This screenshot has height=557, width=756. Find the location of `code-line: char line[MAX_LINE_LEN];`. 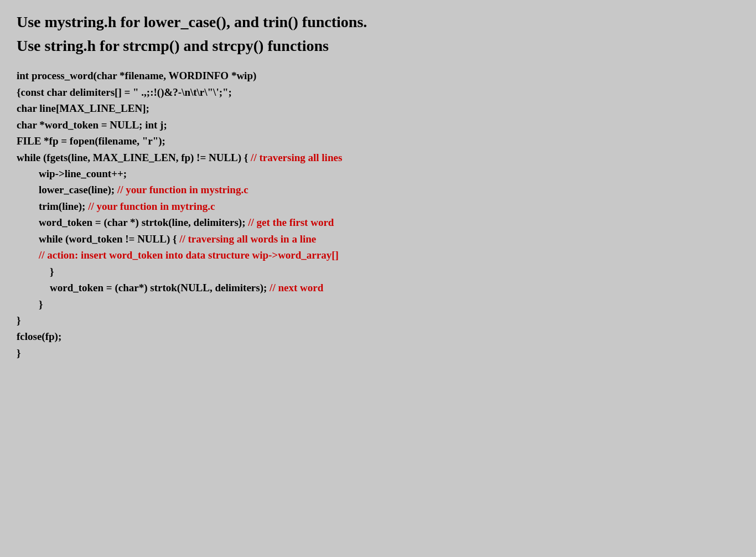

code-line: char line[MAX_LINE_LEN]; is located at coordinates (378, 109).